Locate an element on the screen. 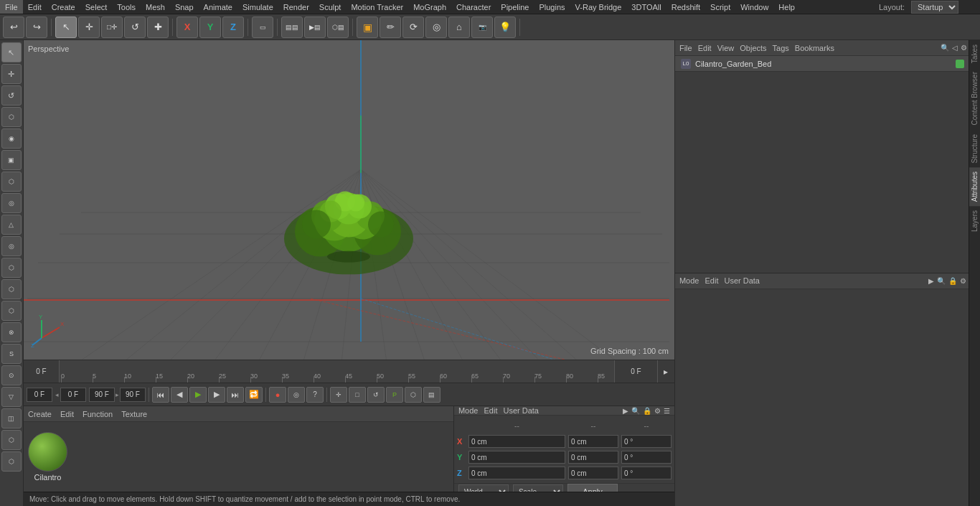 The image size is (980, 506). undo-button: ↩ is located at coordinates (14, 27).